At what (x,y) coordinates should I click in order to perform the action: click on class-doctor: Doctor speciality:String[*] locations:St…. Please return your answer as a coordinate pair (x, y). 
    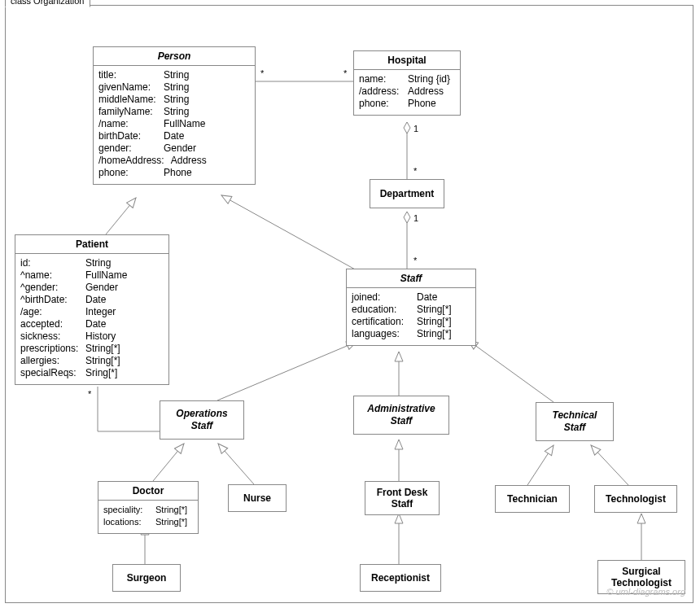
    Looking at the image, I should click on (148, 508).